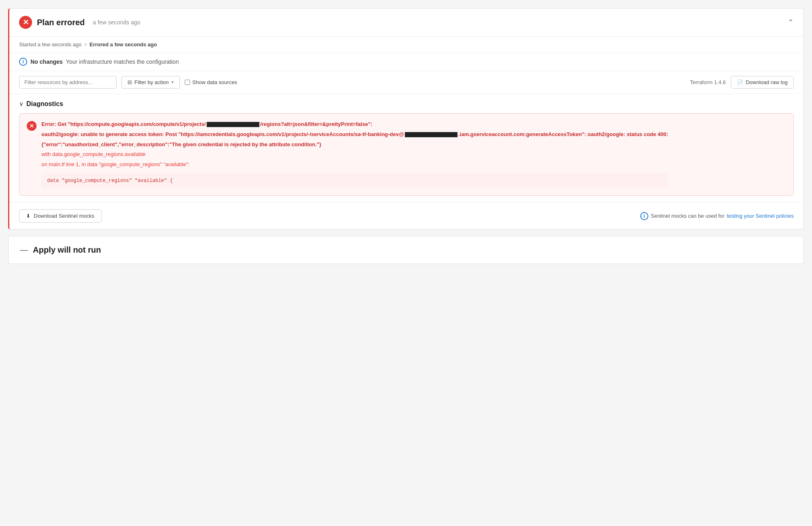 The height and width of the screenshot is (526, 812). I want to click on apply-title: Apply will not run, so click(67, 250).